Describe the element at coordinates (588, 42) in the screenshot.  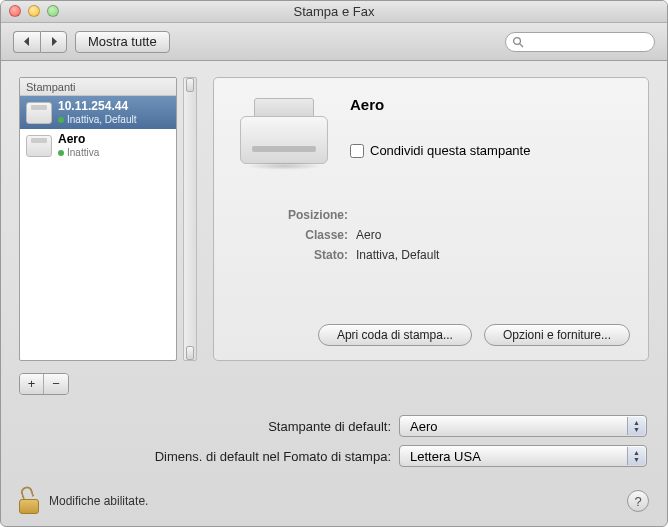
I see `search-input` at that location.